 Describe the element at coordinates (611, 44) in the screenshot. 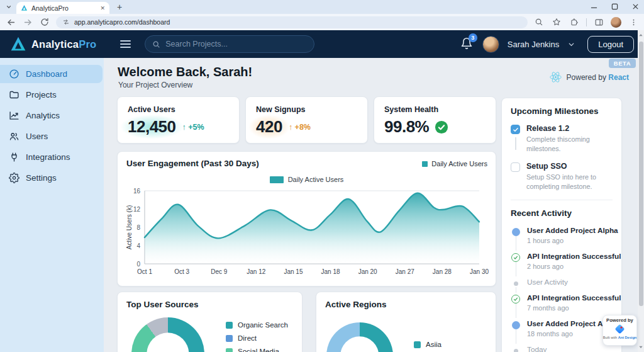

I see `logout-button: Logout` at that location.